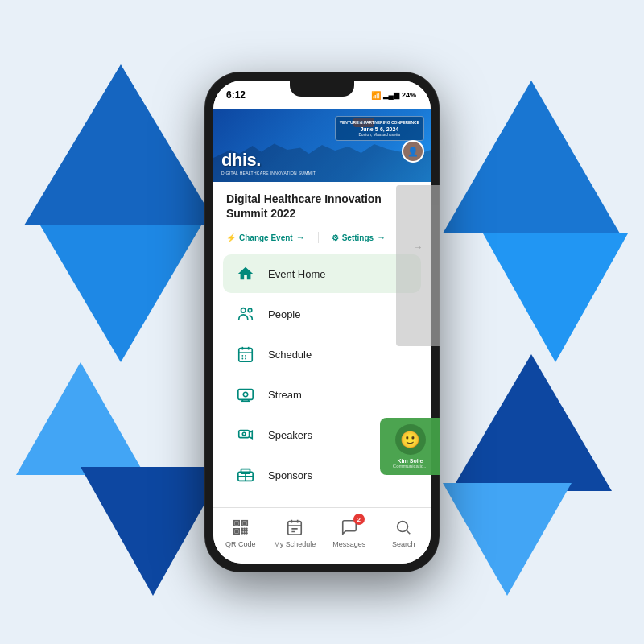 The width and height of the screenshot is (644, 644). I want to click on messages-badge: 2, so click(359, 519).